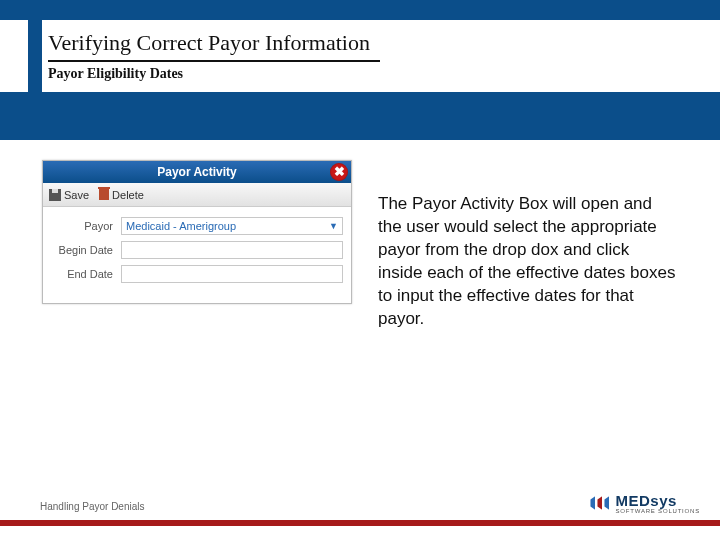 This screenshot has width=720, height=540. I want to click on header-top-bar, so click(360, 10).